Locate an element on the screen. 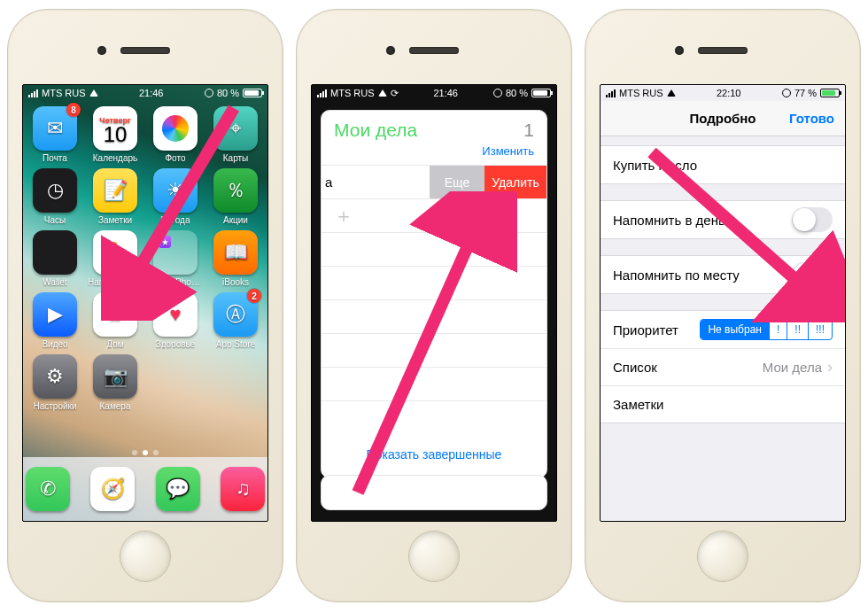 This screenshot has width=868, height=613. dock-messages: 💬 is located at coordinates (178, 489).